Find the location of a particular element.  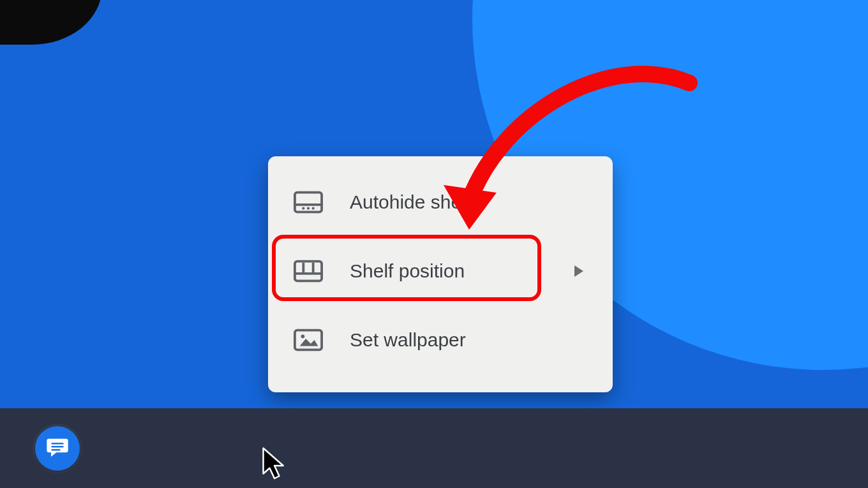

menu-item-set-wallpaper: Set wallpaper is located at coordinates (440, 340).